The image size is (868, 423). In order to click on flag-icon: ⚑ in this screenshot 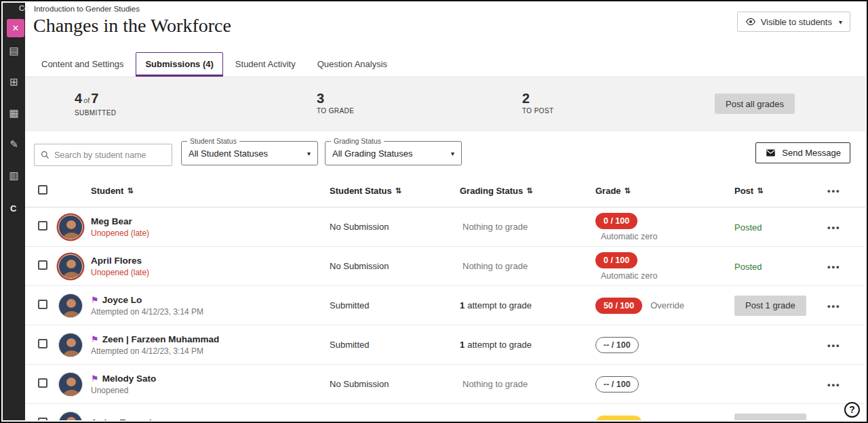, I will do `click(95, 339)`.